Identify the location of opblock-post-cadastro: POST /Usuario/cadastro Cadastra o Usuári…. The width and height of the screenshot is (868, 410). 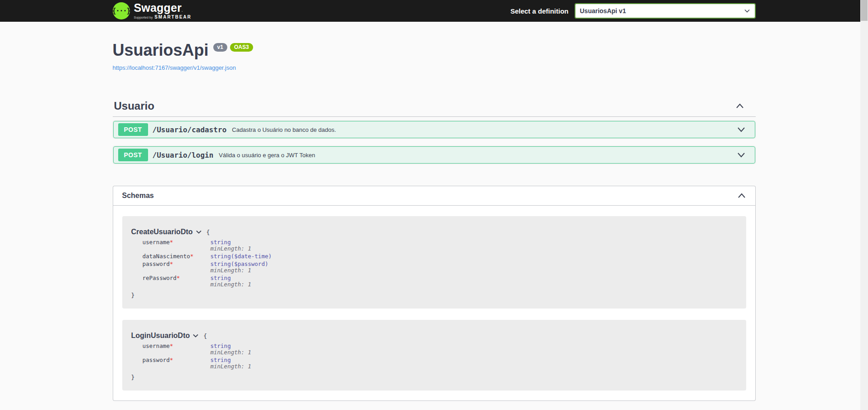
(434, 130).